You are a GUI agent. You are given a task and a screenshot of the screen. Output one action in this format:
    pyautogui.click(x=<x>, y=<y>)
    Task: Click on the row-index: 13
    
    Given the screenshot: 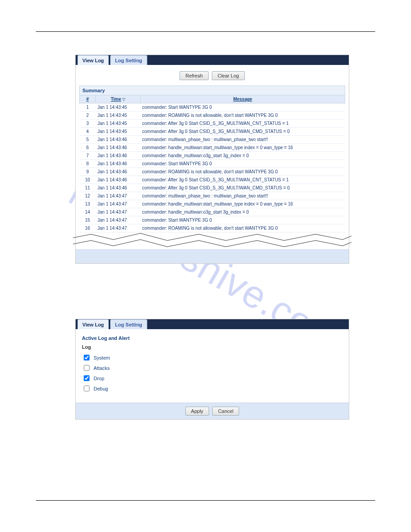 What is the action you would take?
    pyautogui.click(x=88, y=204)
    